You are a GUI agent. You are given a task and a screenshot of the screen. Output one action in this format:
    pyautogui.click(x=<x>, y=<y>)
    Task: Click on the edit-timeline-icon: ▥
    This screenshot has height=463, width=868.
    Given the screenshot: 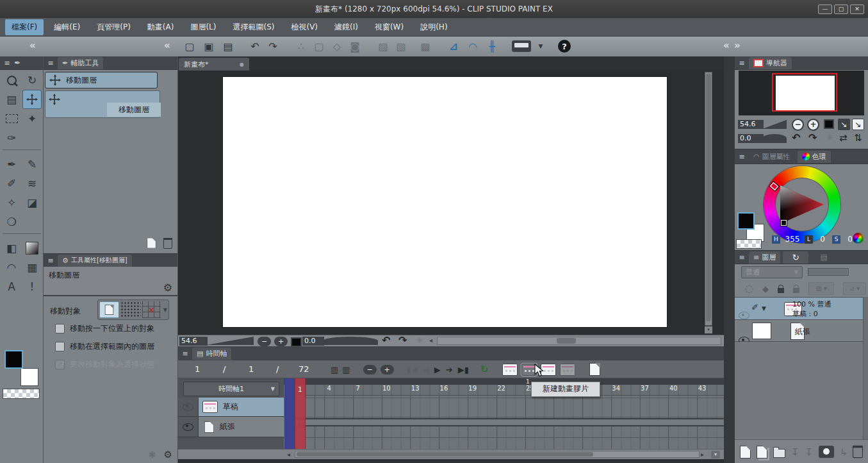 What is the action you would take?
    pyautogui.click(x=334, y=369)
    